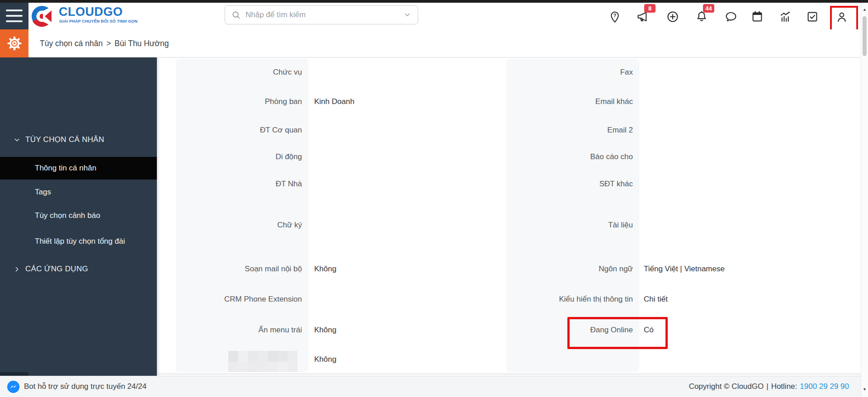 This screenshot has height=397, width=868. Describe the element at coordinates (14, 43) in the screenshot. I see `settings-gear-button` at that location.